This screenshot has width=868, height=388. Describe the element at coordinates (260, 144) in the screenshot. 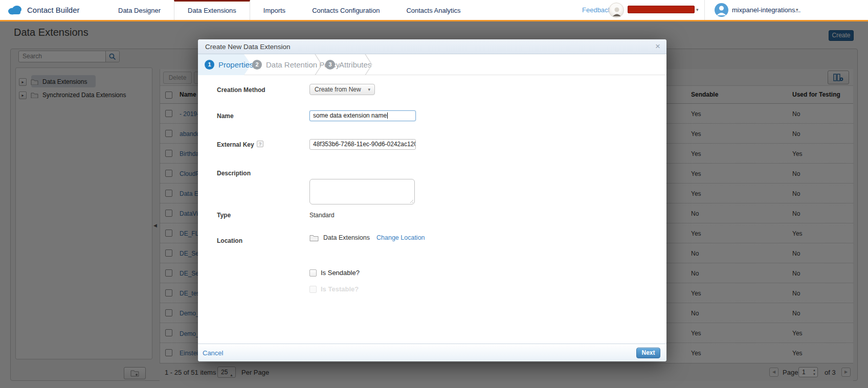

I see `help-icon: ?` at that location.